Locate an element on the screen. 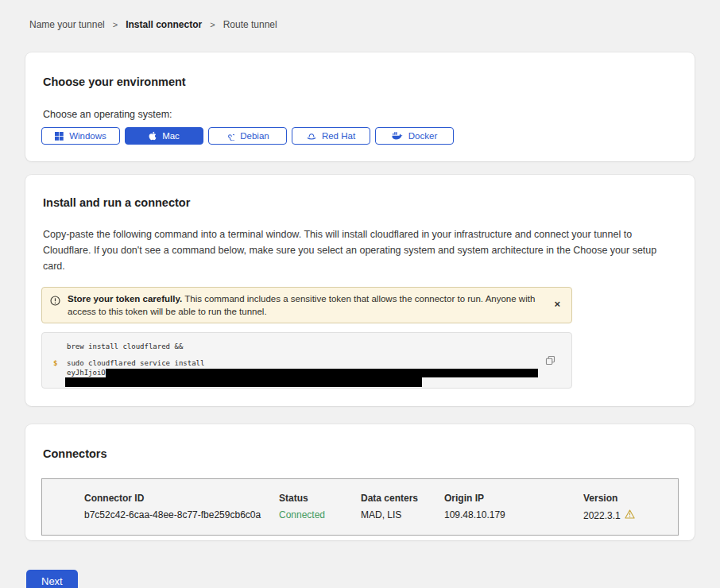  token-warning-title: Store your token carefully. is located at coordinates (125, 299).